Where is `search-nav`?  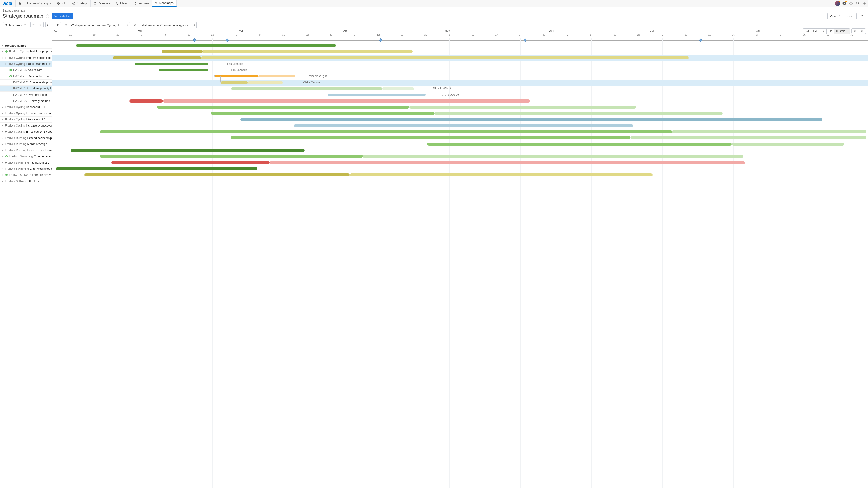
search-nav is located at coordinates (858, 3).